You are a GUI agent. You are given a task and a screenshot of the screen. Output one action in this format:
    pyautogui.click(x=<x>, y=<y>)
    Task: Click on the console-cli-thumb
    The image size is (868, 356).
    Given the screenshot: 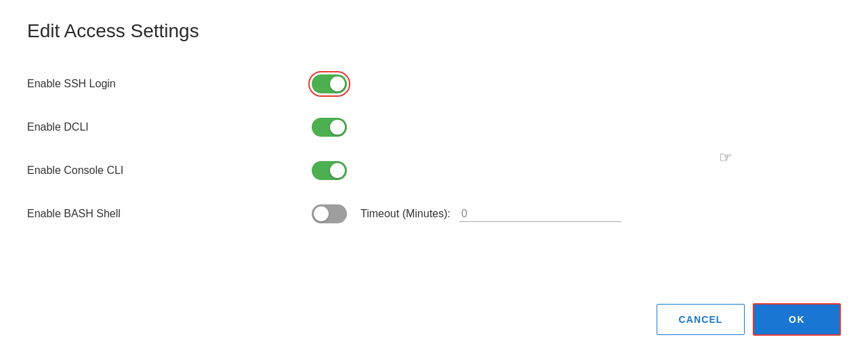 What is the action you would take?
    pyautogui.click(x=337, y=171)
    